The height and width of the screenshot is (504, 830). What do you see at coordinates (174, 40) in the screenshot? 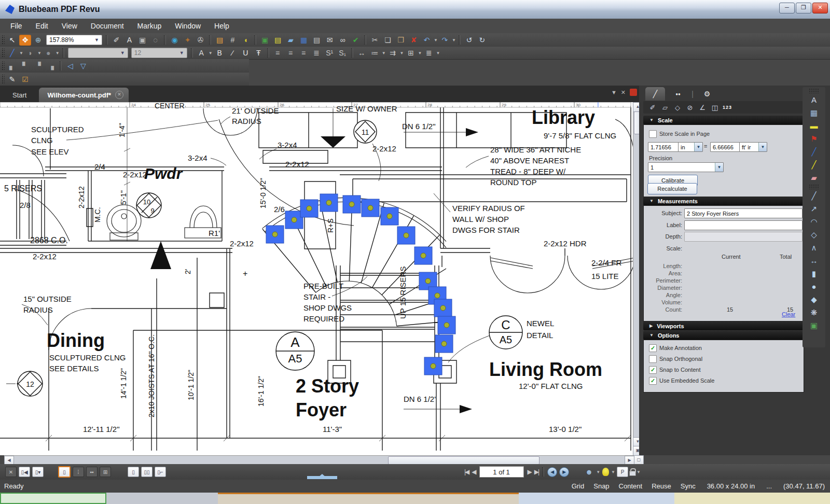
I see `hyperlink-icon: ◉` at bounding box center [174, 40].